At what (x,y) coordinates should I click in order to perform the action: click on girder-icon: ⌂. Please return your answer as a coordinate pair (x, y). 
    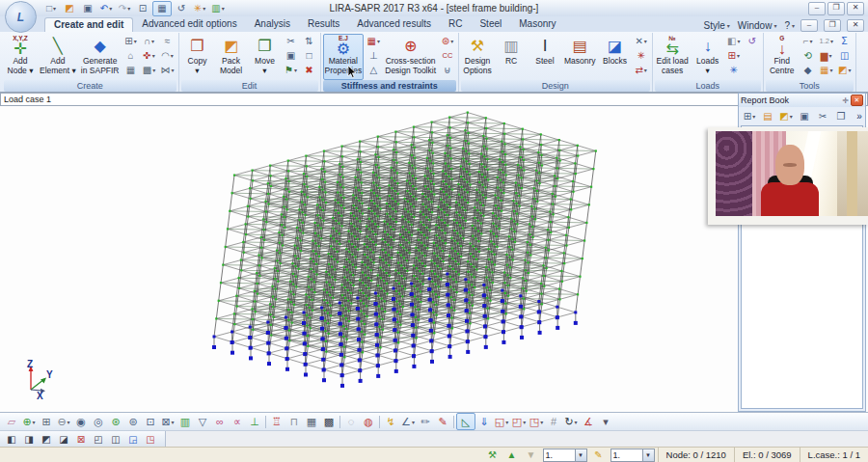
    Looking at the image, I should click on (131, 56).